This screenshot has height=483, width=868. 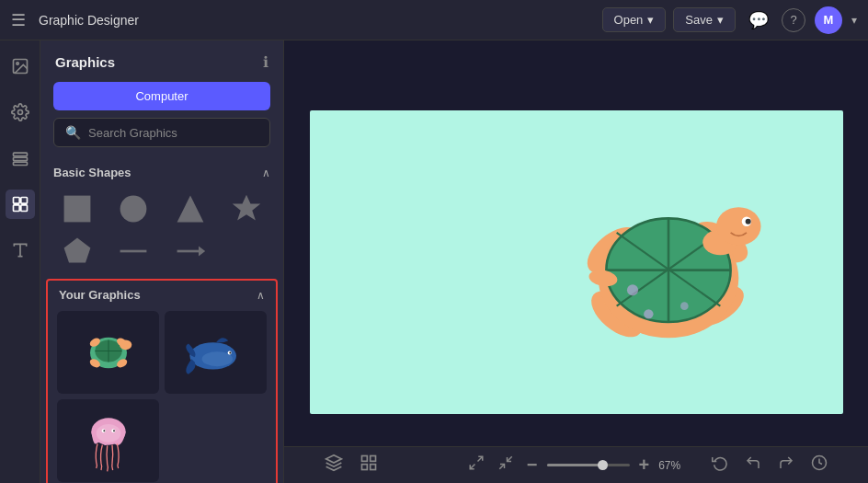 I want to click on graphics-grid, so click(x=162, y=396).